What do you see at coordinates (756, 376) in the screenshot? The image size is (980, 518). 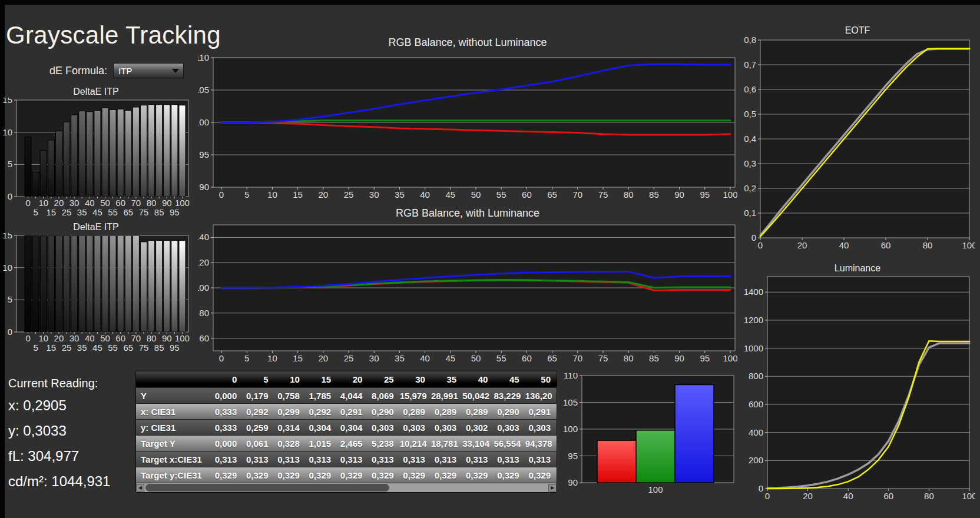 I see `axis-tick-label: 800` at bounding box center [756, 376].